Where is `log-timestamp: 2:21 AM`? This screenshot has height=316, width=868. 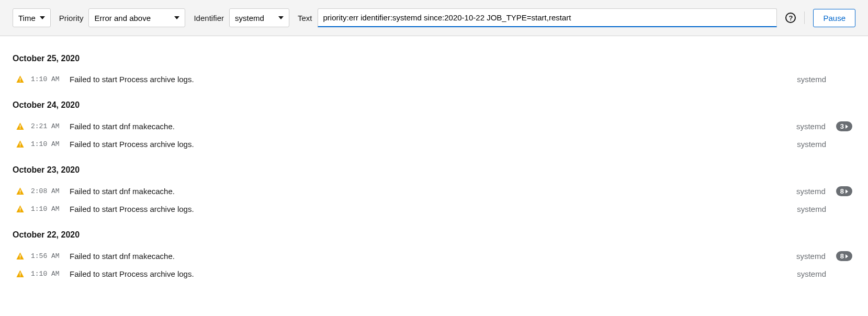 log-timestamp: 2:21 AM is located at coordinates (47, 127).